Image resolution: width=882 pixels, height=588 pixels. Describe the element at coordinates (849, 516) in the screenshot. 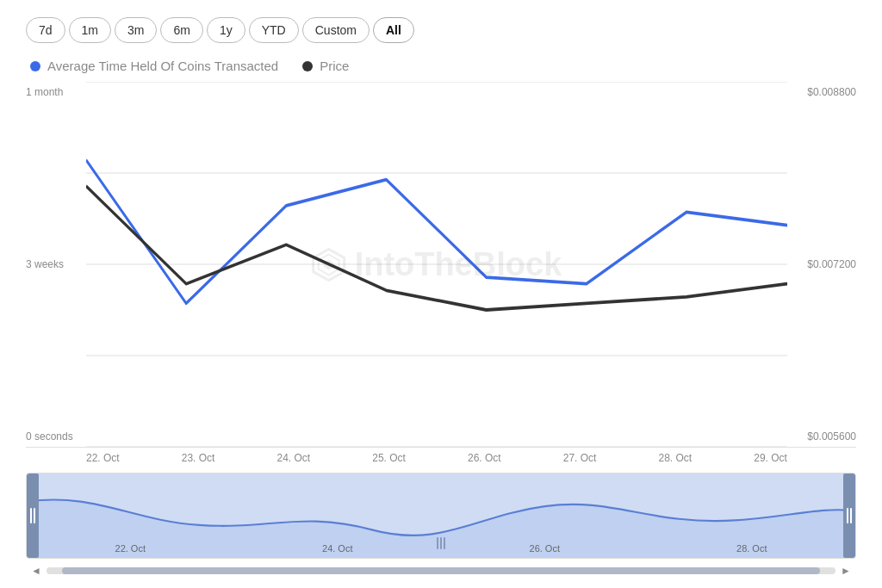

I see `mini-handle-right` at that location.